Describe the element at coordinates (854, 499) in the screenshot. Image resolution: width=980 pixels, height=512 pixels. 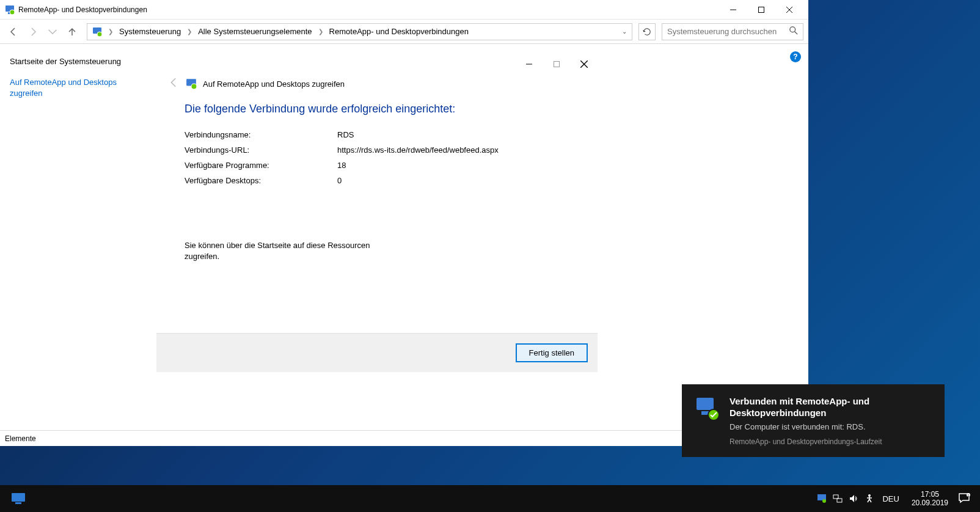
I see `tray-volume-icon` at that location.